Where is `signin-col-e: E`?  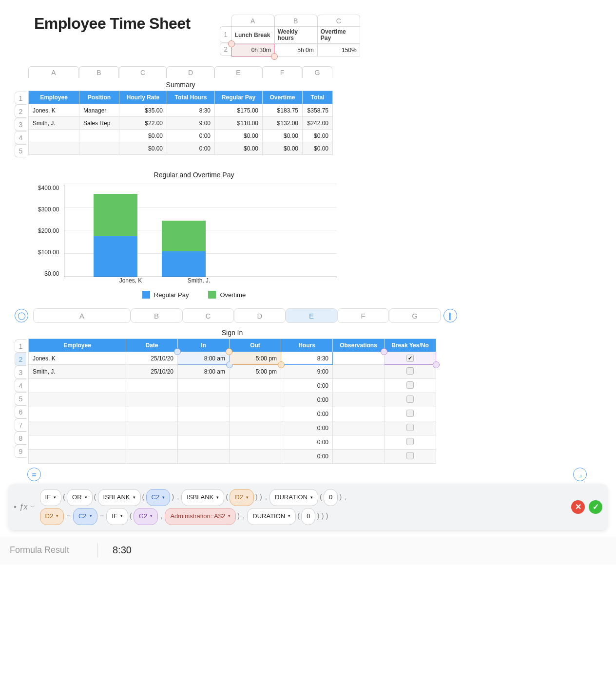
signin-col-e: E is located at coordinates (311, 316).